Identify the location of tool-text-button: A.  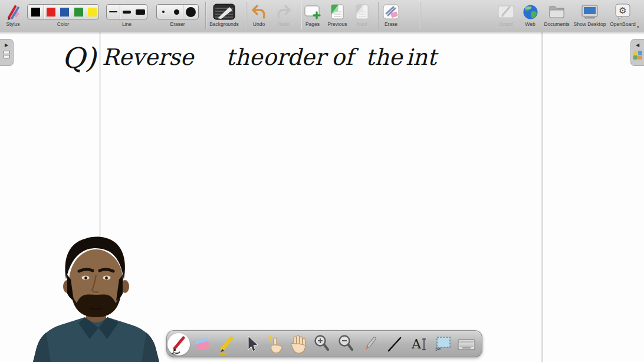
(419, 344).